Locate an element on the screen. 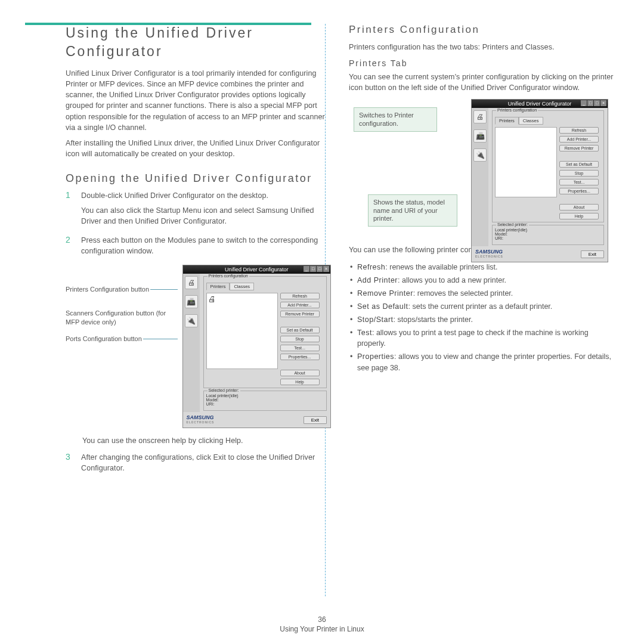  group-label-2: Printers configuration is located at coordinates (517, 110).